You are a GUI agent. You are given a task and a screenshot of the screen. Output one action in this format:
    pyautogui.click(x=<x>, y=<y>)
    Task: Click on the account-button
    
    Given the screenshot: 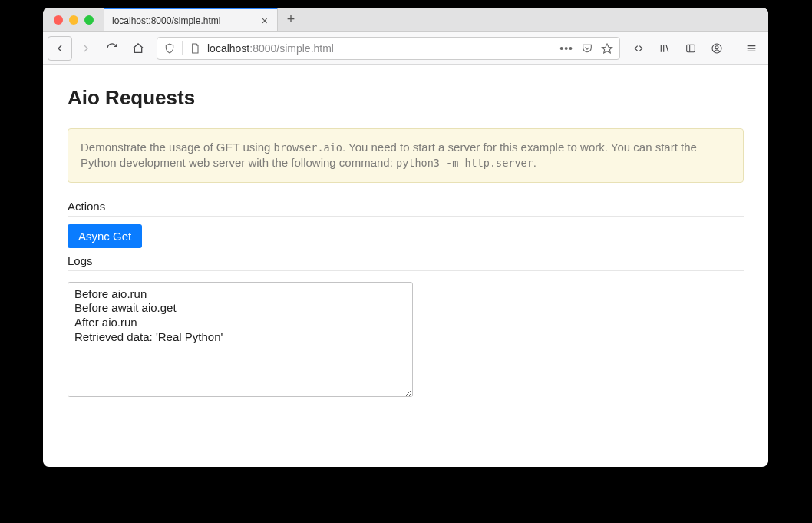 What is the action you would take?
    pyautogui.click(x=717, y=48)
    